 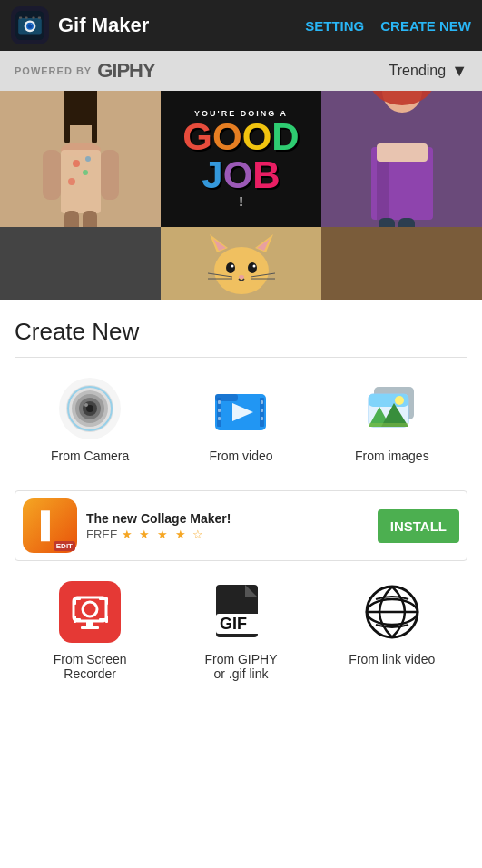 I want to click on from-screen-recorder-option: From ScreenRecorder, so click(x=90, y=630).